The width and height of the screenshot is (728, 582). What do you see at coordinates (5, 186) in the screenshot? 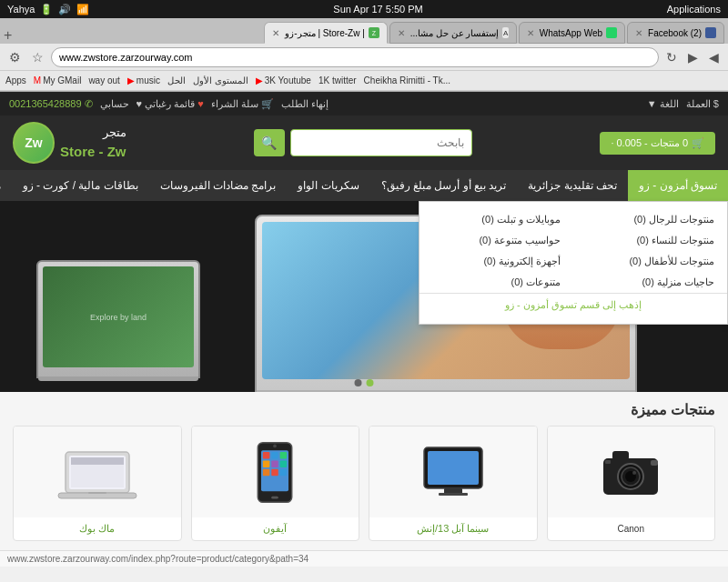
I see `nav-item-phones: منتجات وماعات أقفيو` at bounding box center [5, 186].